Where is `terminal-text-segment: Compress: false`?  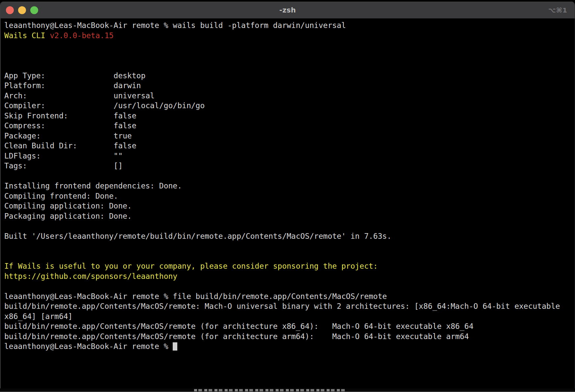 terminal-text-segment: Compress: false is located at coordinates (70, 126).